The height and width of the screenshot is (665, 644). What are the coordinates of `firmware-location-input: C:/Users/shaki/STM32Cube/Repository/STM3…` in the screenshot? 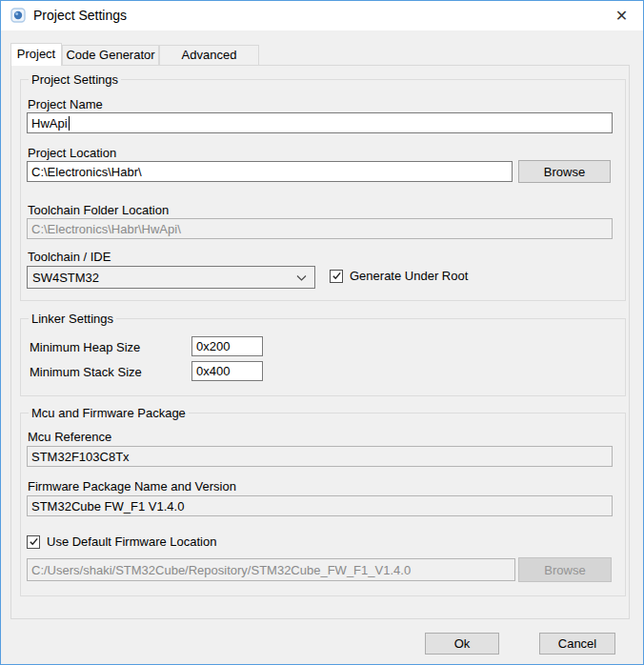 It's located at (271, 570).